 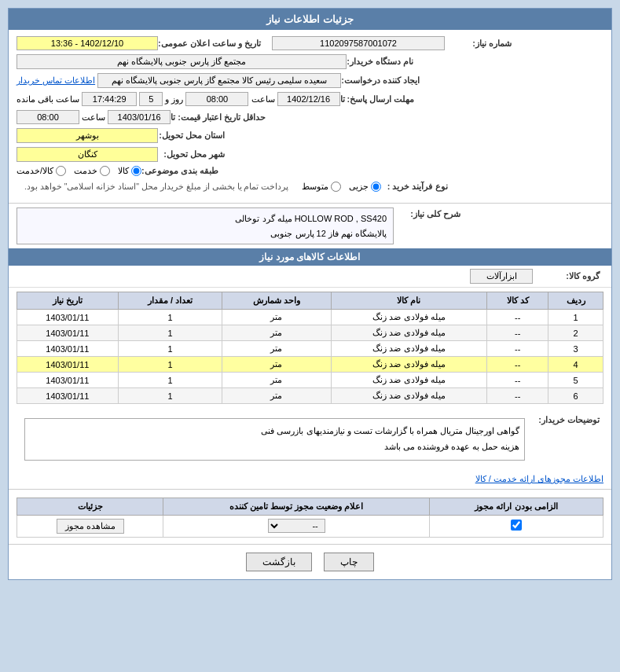 I want to click on table-row: 3 -- میله فولادی ضد زنگ متر 1 1403/01/11, so click(x=310, y=349).